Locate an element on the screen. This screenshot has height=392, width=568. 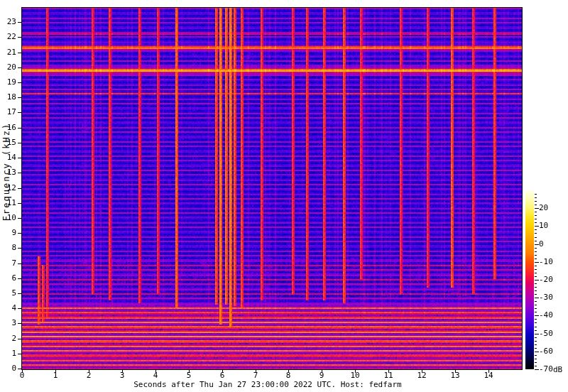
colorbar-tick-label: -50 is located at coordinates (551, 334).